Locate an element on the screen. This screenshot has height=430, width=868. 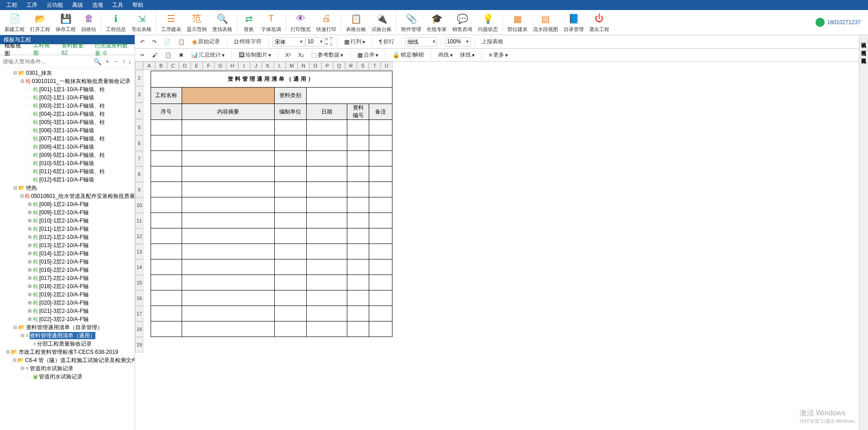
col-header: J is located at coordinates (256, 66).